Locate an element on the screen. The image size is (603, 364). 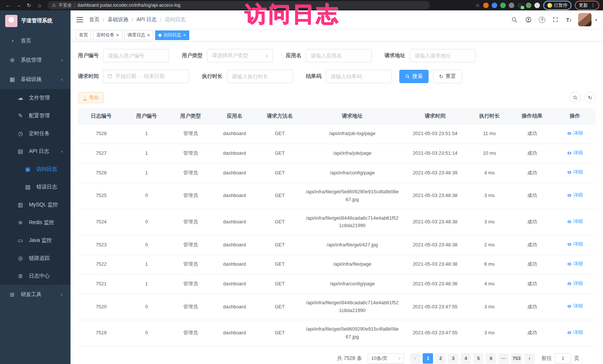
profile-paused-badge: 已暂停 is located at coordinates (557, 5).